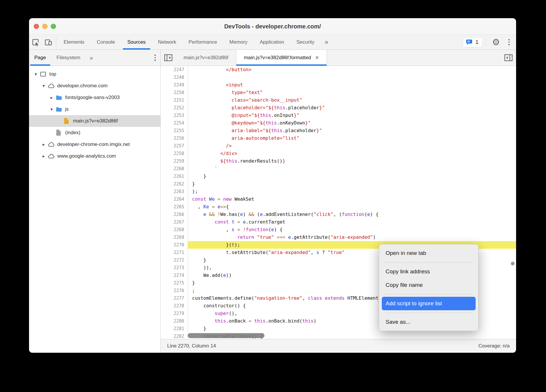  What do you see at coordinates (174, 321) in the screenshot?
I see `line-number: 2280` at bounding box center [174, 321].